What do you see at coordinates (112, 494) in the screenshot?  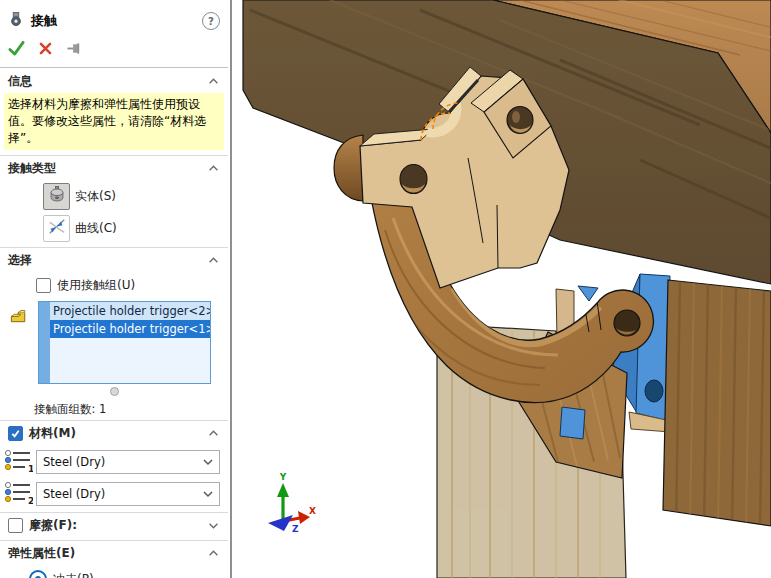 I see `material-row-2: 2 Steel (Dry)` at bounding box center [112, 494].